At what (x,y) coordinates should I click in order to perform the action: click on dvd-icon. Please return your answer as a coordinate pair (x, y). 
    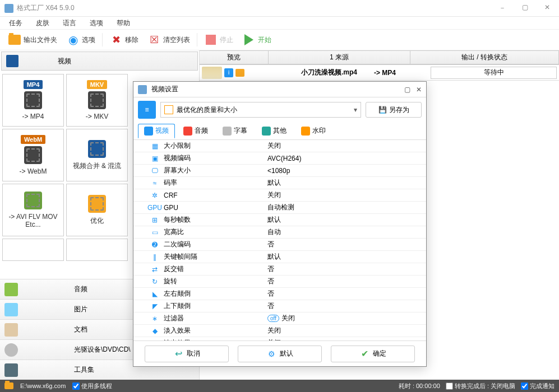
    Looking at the image, I should click on (11, 350).